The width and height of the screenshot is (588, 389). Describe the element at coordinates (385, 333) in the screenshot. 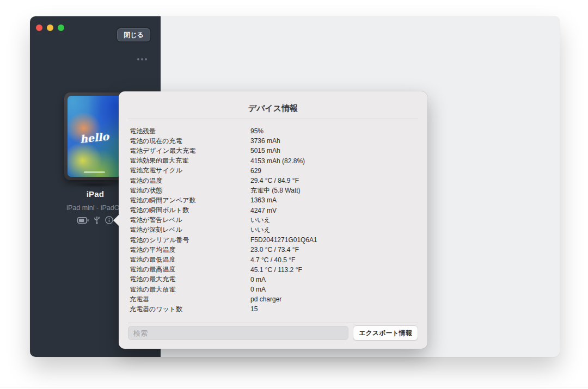

I see `export-button: エクスポート情報` at that location.